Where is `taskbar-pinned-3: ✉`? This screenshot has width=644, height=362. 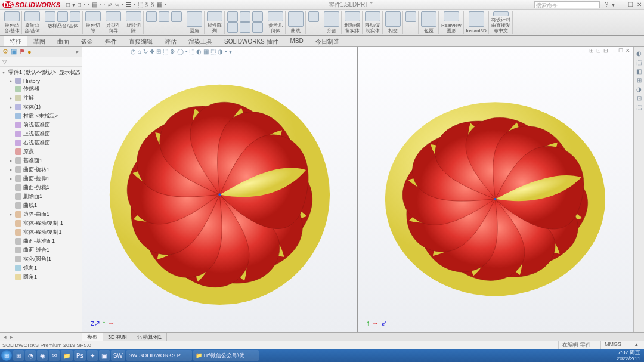 taskbar-pinned-3: ✉ is located at coordinates (54, 355).